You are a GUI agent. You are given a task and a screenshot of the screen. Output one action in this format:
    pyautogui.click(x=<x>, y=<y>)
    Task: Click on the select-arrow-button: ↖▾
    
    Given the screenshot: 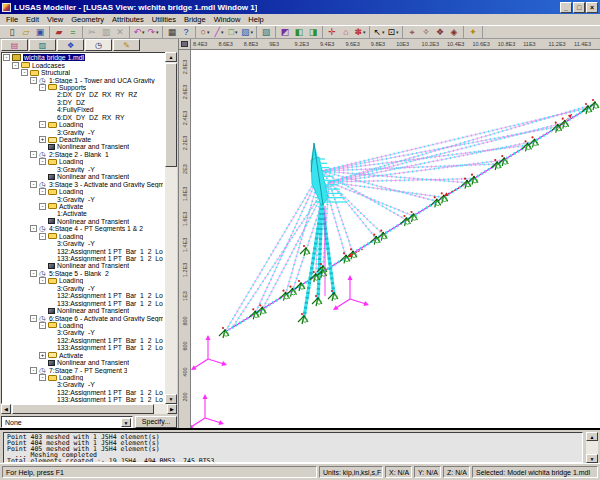 What is the action you would take?
    pyautogui.click(x=379, y=32)
    